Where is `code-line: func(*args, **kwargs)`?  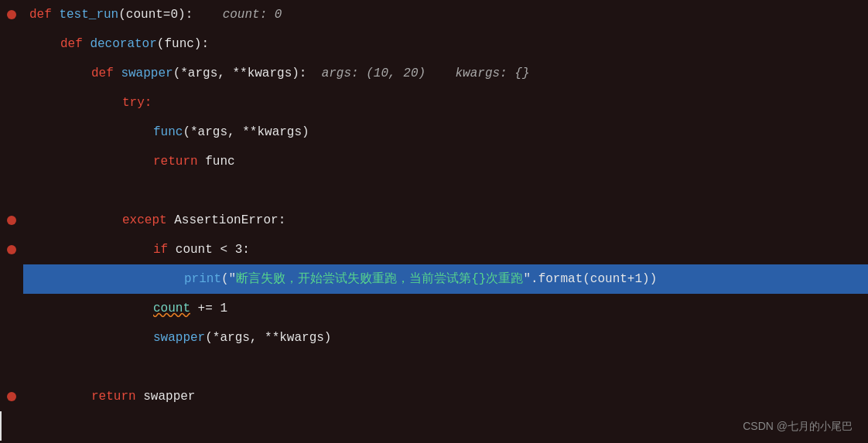
code-line: func(*args, **kwargs) is located at coordinates (434, 132).